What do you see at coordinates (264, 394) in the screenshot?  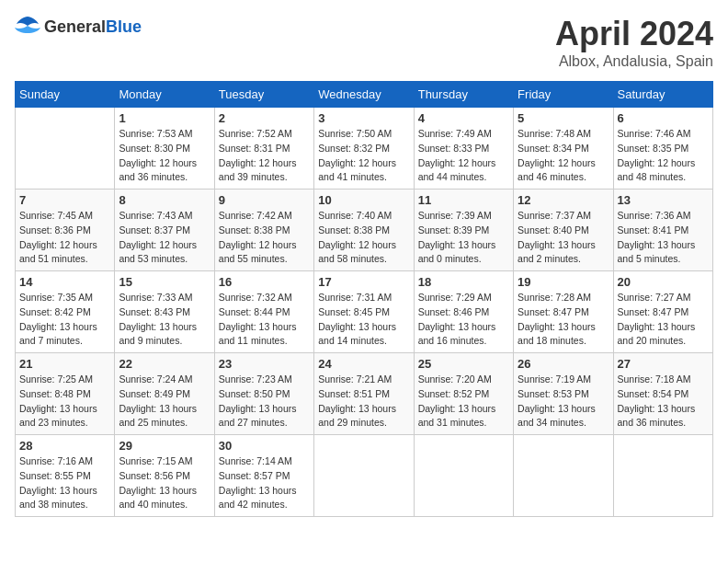 I see `calendar-cell: 23Sunrise: 7:23 AMSunset: 8:50 PMDayligh…` at bounding box center [264, 394].